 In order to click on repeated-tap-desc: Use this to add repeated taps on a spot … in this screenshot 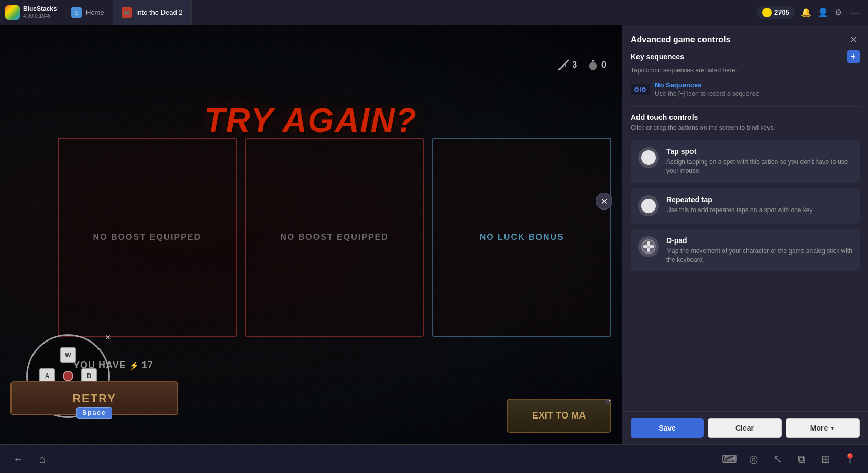, I will do `click(760, 211)`.